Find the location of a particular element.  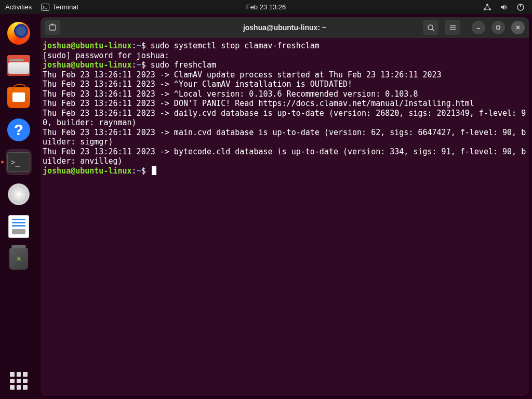

app-menu-label: Terminal is located at coordinates (65, 7).